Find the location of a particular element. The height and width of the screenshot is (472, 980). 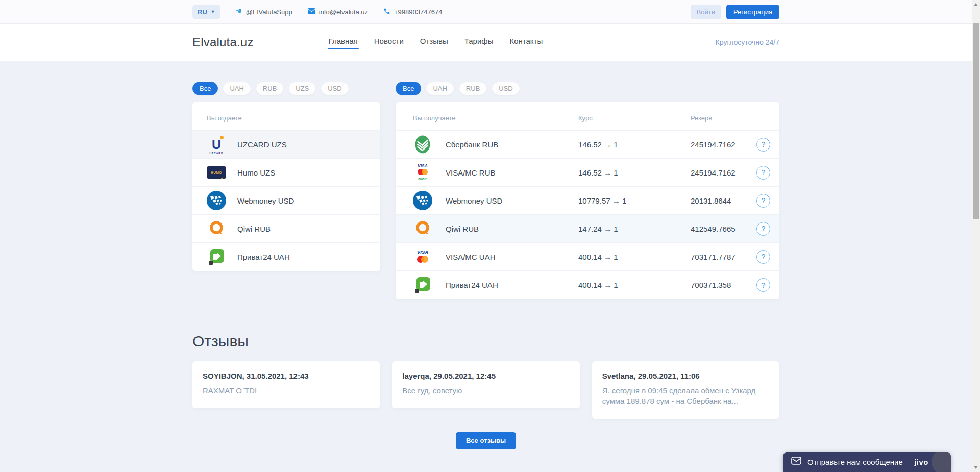

email-link: info@elvaluta.uz is located at coordinates (338, 12).